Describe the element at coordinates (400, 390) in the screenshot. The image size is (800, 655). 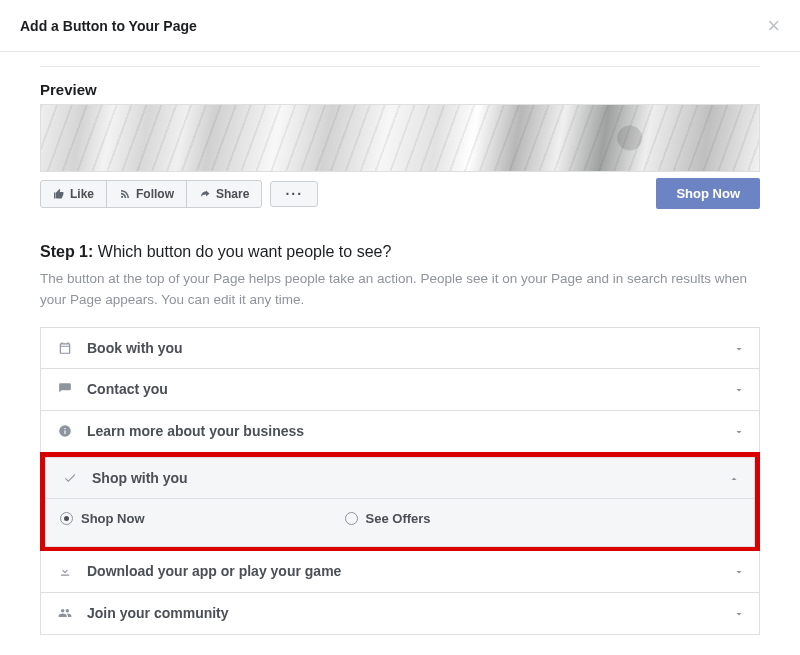
I see `option-contact-you: Contact you` at that location.